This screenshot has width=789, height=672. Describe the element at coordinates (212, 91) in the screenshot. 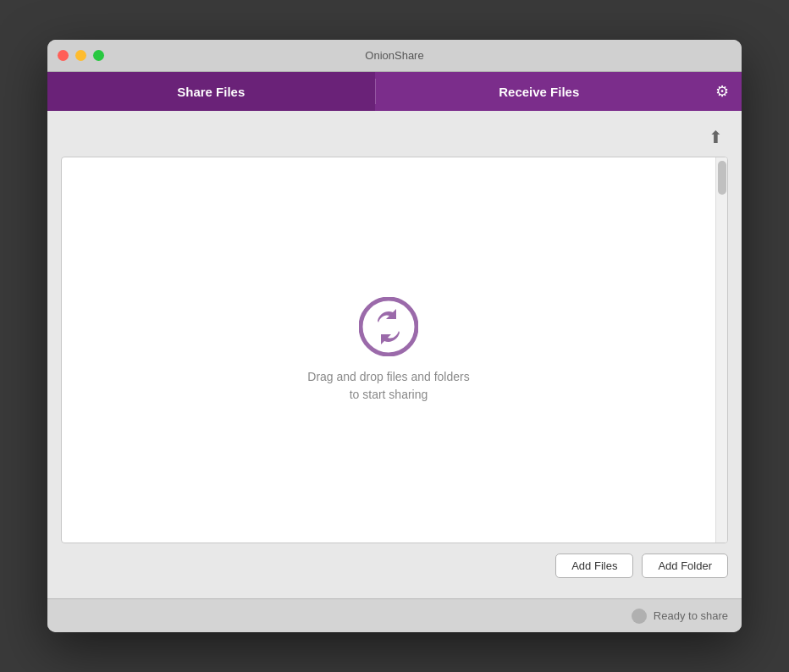

I see `tab-share-files: Share Files` at that location.